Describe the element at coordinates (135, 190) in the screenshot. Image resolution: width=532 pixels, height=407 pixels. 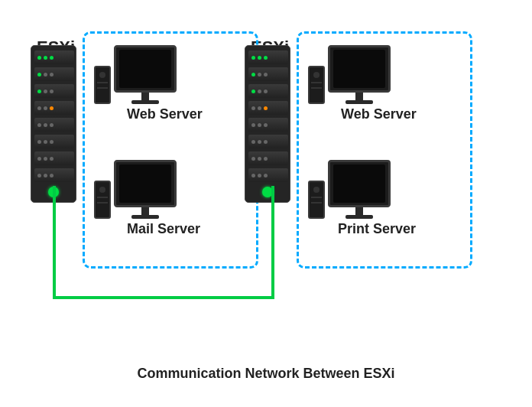
I see `left-mail-server-computer` at that location.